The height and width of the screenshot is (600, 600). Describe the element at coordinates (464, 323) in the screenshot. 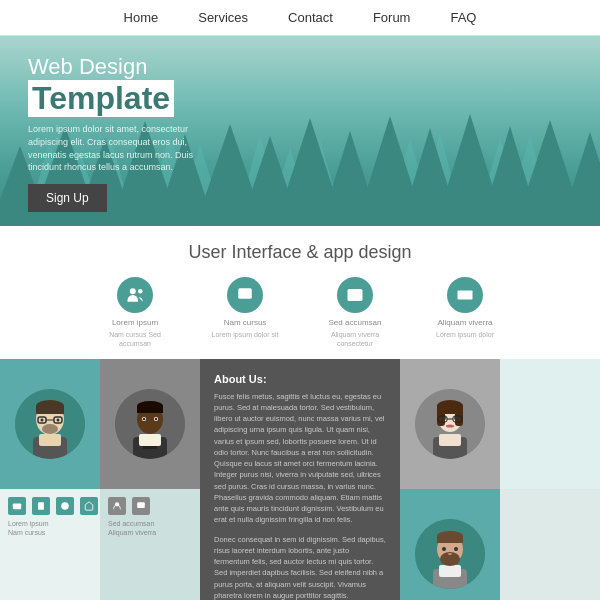

I see `feature-label-4: Aliquam viverra` at that location.